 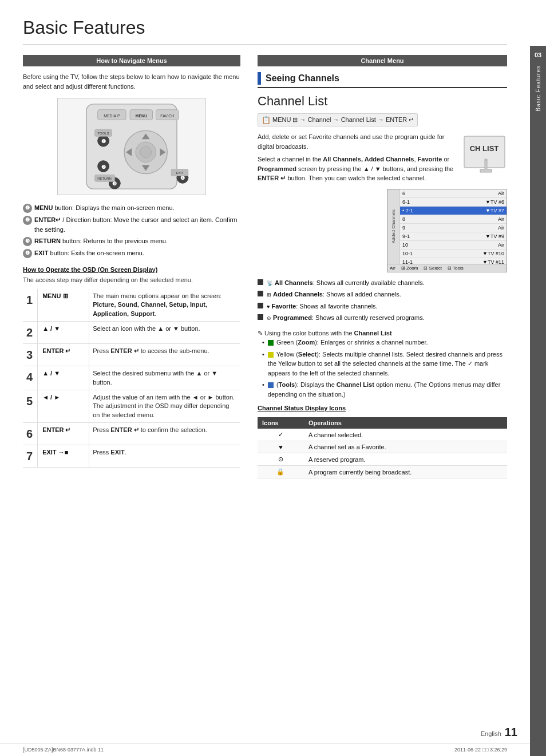 I want to click on note-item: • Yellow (Select): Selects multiple chan…, so click(x=385, y=364).